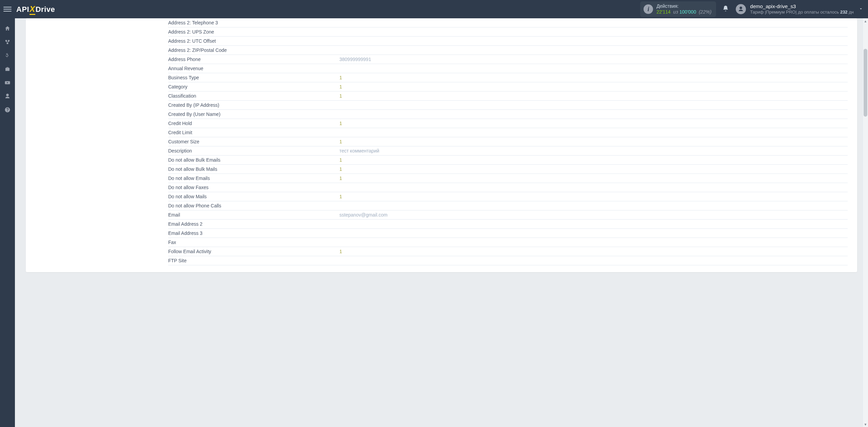 Image resolution: width=868 pixels, height=427 pixels. Describe the element at coordinates (254, 151) in the screenshot. I see `field-label: Description` at that location.